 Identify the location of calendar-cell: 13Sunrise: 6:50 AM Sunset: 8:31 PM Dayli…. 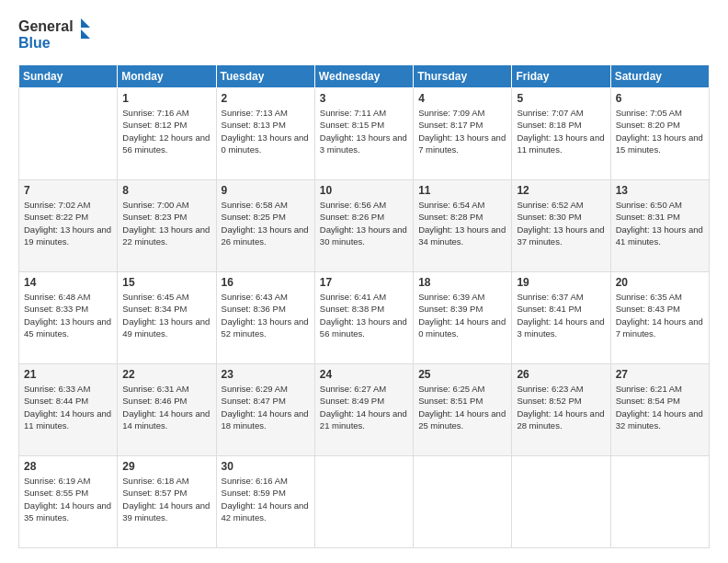
(660, 226).